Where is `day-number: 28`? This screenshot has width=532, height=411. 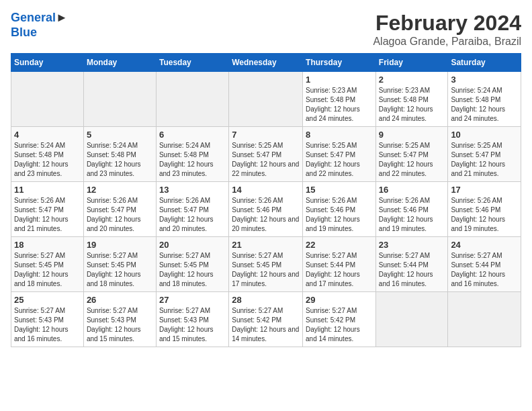 day-number: 28 is located at coordinates (266, 300).